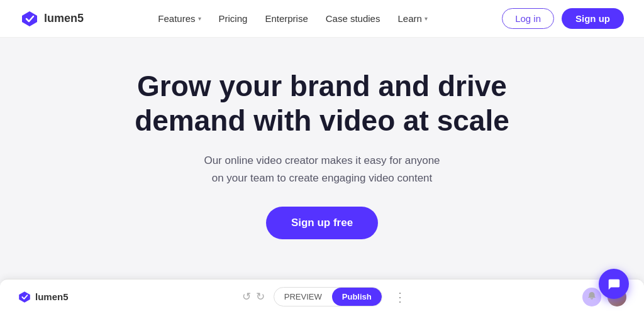 This screenshot has width=644, height=314. What do you see at coordinates (413, 19) in the screenshot?
I see `nav-learn: Learn ▾` at bounding box center [413, 19].